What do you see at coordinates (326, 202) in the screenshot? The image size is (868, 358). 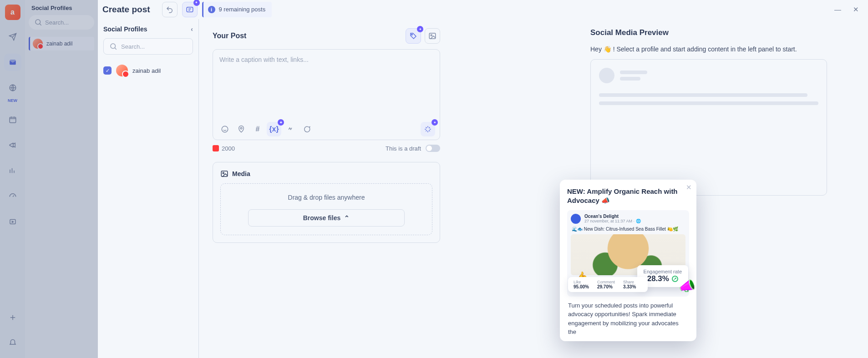 I see `media-box: Media Drag & drop files anywhere Browse …` at bounding box center [326, 202].